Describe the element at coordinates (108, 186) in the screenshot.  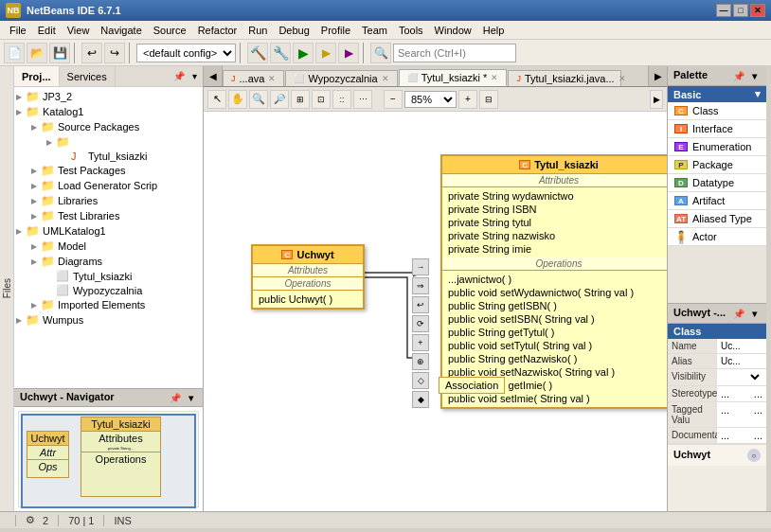
I see `tree-item-6: ▶📁Load Generator Scrip` at that location.